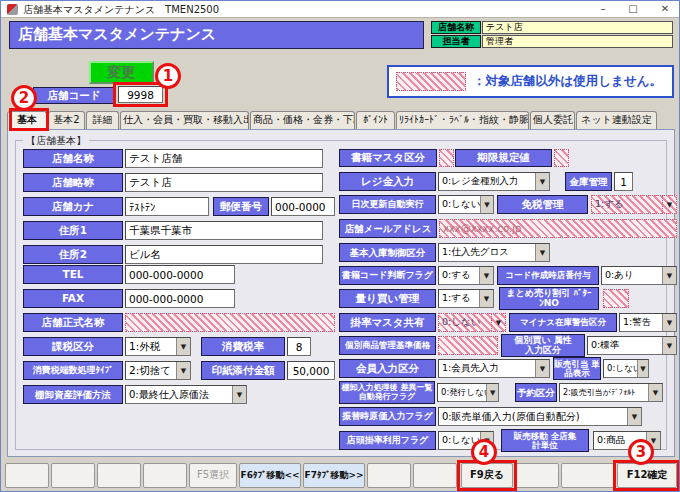 The width and height of the screenshot is (680, 492). What do you see at coordinates (73, 298) in the screenshot?
I see `fax-label: FAX` at bounding box center [73, 298].